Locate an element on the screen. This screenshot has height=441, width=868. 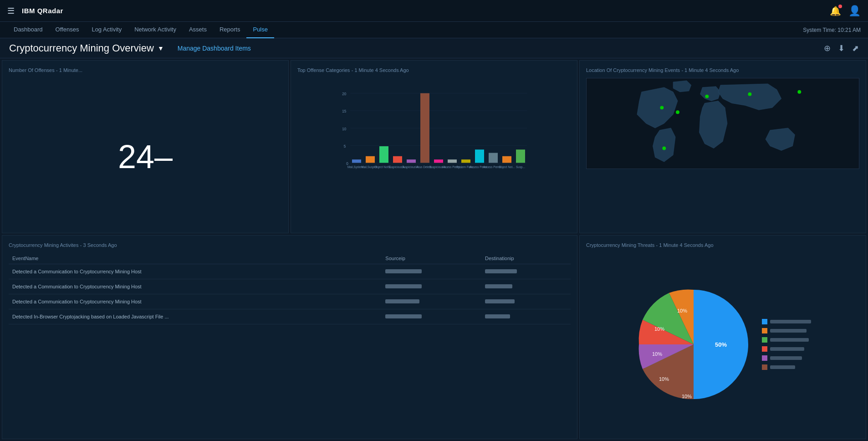
y-label-5: 5 is located at coordinates (345, 147).